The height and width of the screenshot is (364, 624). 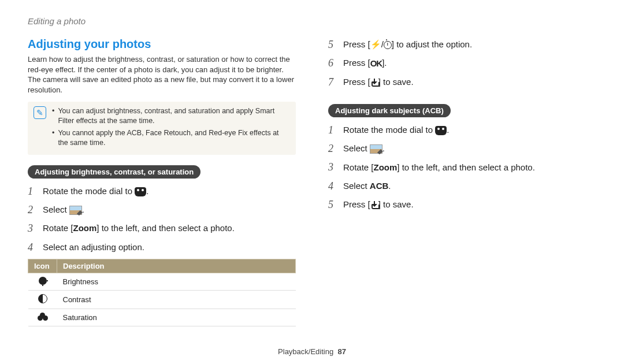 I want to click on table-cell: Contrast, so click(x=177, y=299).